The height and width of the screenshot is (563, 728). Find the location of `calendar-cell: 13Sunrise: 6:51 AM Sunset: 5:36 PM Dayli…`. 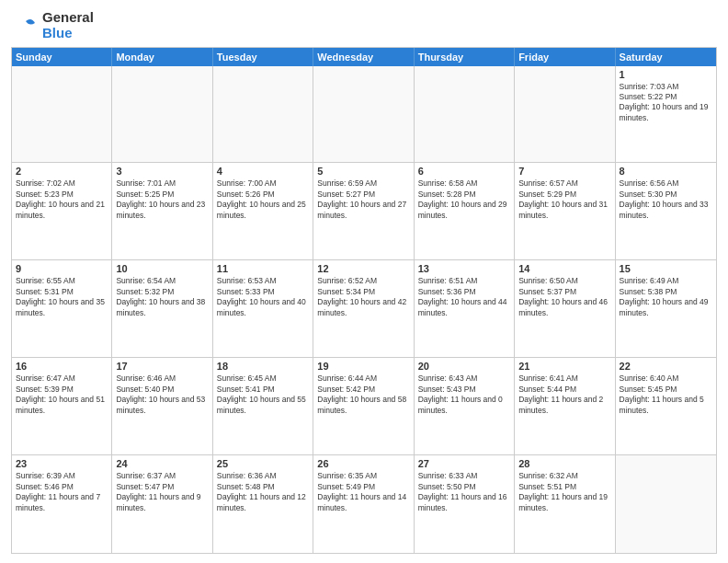

calendar-cell: 13Sunrise: 6:51 AM Sunset: 5:36 PM Dayli… is located at coordinates (465, 309).